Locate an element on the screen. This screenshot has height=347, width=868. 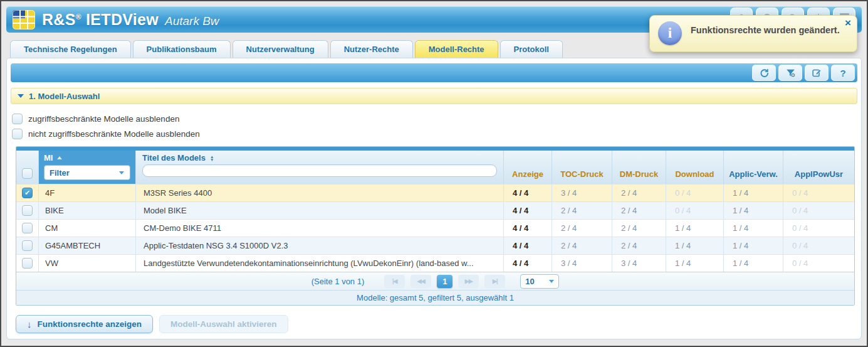
clear-filter-icon is located at coordinates (791, 73).